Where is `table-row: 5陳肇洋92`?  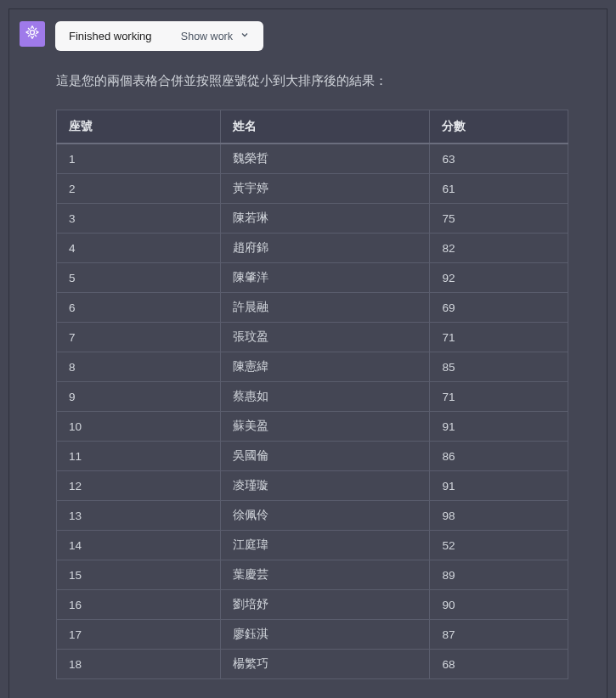
table-row: 5陳肇洋92 is located at coordinates (313, 279).